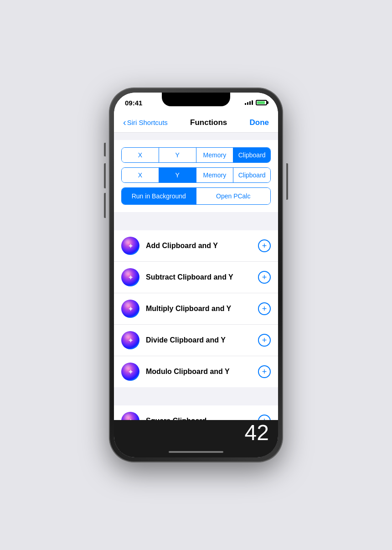 The image size is (392, 550). Describe the element at coordinates (196, 413) in the screenshot. I see `list-item: Square Clipboard +` at that location.